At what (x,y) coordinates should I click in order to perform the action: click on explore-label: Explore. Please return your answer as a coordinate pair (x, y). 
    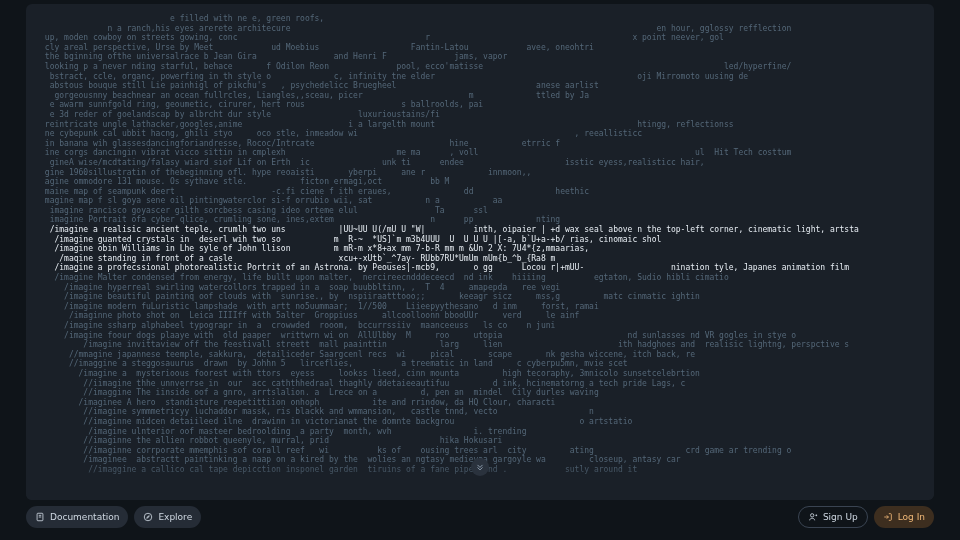
    Looking at the image, I should click on (175, 517).